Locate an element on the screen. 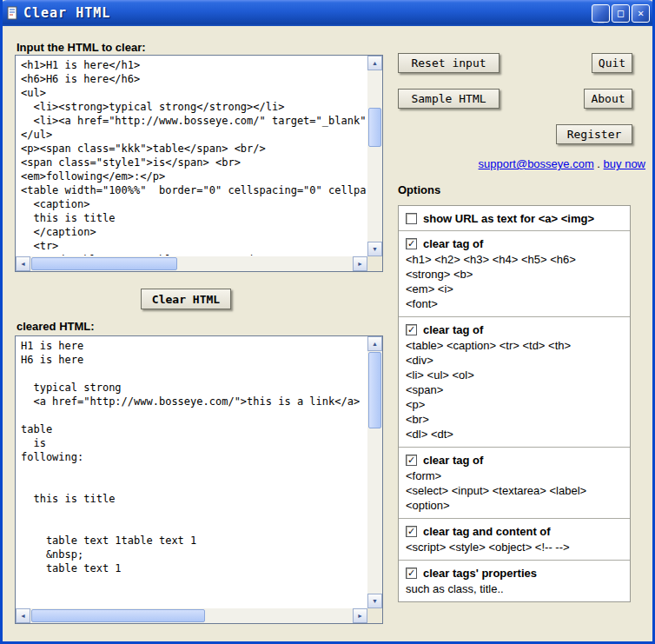 Image resolution: width=655 pixels, height=644 pixels. tag-list-line: <strong> <b> is located at coordinates (514, 275).